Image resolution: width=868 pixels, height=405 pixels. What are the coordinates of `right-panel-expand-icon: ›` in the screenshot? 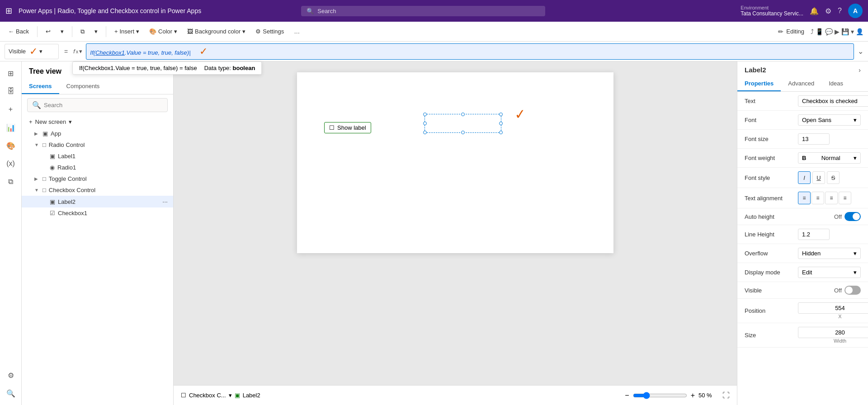 It's located at (860, 70).